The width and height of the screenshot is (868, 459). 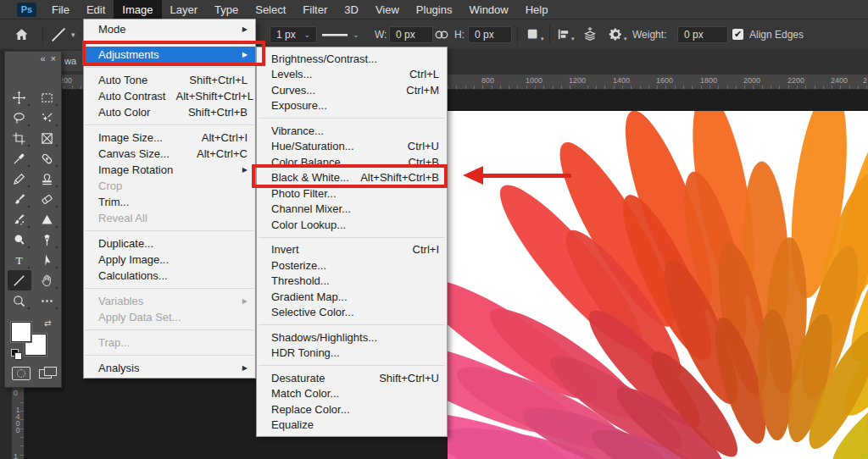 What do you see at coordinates (170, 154) in the screenshot?
I see `menu-item-canvas-size: Canvas Size...Alt+Ctrl+C` at bounding box center [170, 154].